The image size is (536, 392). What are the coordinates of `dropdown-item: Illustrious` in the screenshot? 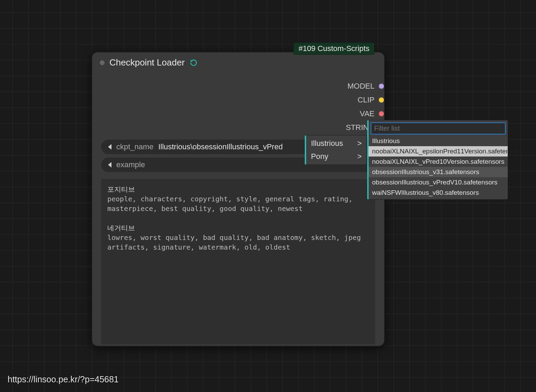 It's located at (438, 141).